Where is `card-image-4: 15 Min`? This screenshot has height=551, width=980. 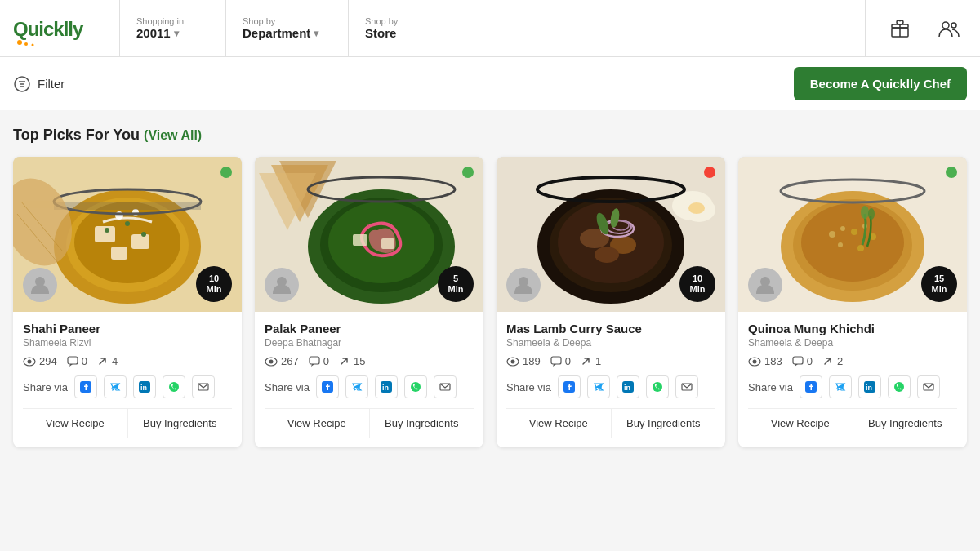 card-image-4: 15 Min is located at coordinates (853, 234).